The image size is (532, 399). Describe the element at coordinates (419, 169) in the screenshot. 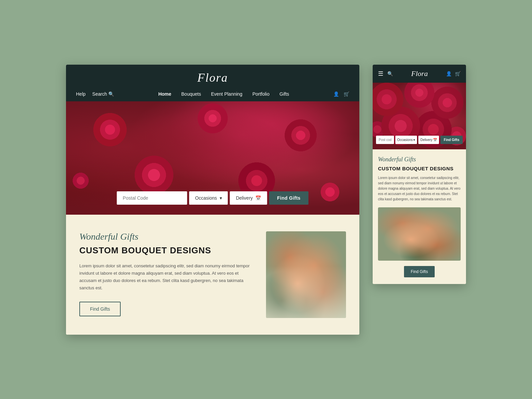

I see `mobile-bouquet-title: CUSTOM BOUQUET DESIGNS` at that location.